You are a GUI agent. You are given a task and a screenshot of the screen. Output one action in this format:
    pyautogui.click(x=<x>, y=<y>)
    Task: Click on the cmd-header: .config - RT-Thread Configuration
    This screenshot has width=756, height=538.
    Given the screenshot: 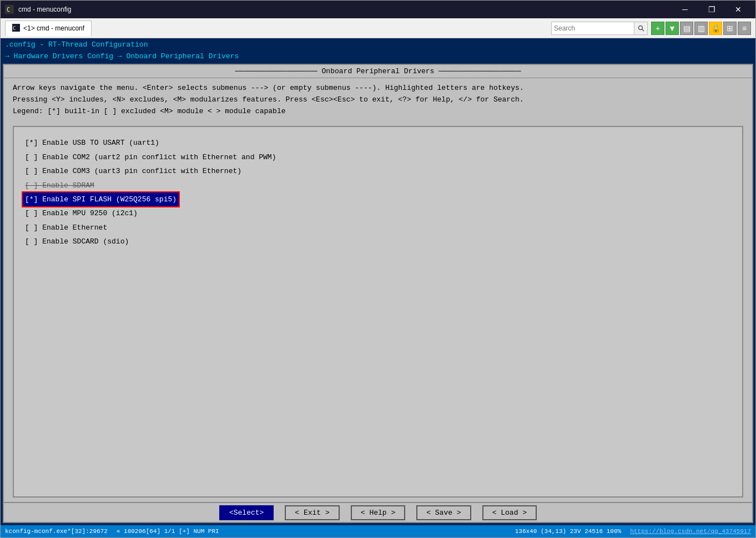 What is the action you would take?
    pyautogui.click(x=378, y=44)
    